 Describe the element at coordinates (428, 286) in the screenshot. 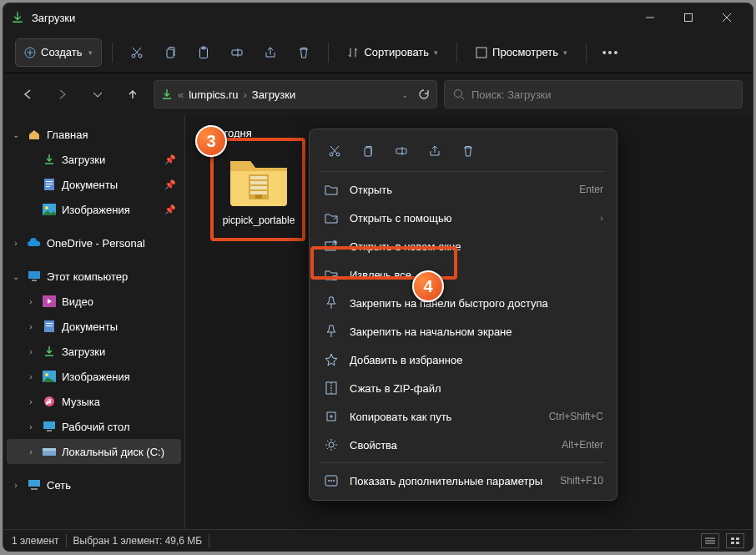

I see `annotation-badge-4: 4` at that location.